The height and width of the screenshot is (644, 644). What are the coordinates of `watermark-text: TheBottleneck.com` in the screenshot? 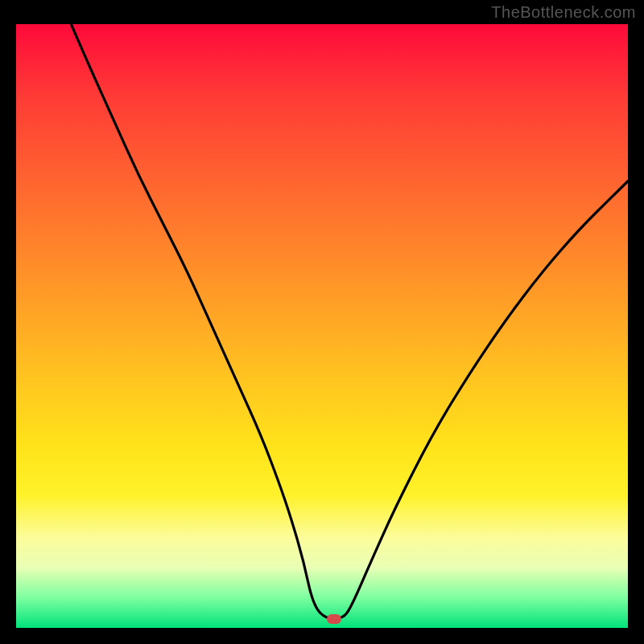 It's located at (564, 13).